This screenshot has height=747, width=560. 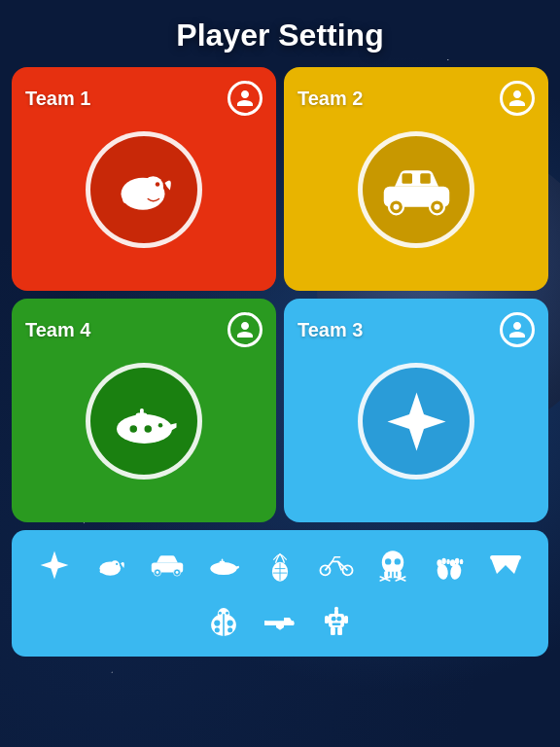 What do you see at coordinates (331, 331) in the screenshot?
I see `team3-name: Team 3` at bounding box center [331, 331].